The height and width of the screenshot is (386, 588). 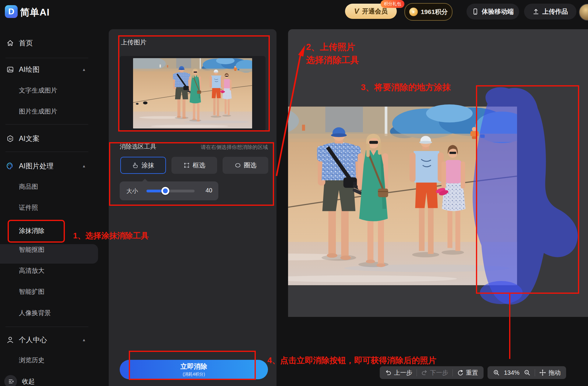 I want to click on points-label: 1961积分, so click(x=434, y=12).